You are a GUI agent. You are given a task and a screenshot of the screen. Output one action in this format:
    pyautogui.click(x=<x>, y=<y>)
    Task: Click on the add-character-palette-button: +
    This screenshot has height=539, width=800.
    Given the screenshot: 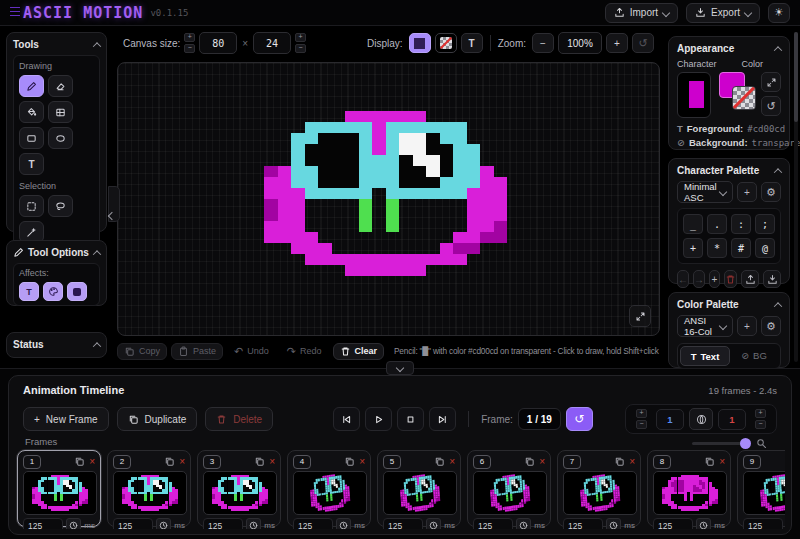 What is the action you would take?
    pyautogui.click(x=747, y=192)
    